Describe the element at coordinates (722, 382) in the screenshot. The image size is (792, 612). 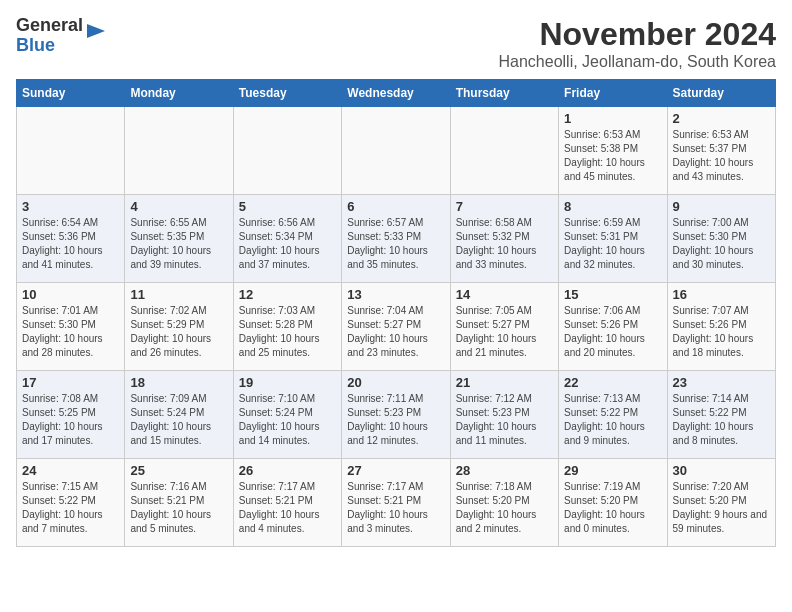
I see `day-number: 23` at that location.